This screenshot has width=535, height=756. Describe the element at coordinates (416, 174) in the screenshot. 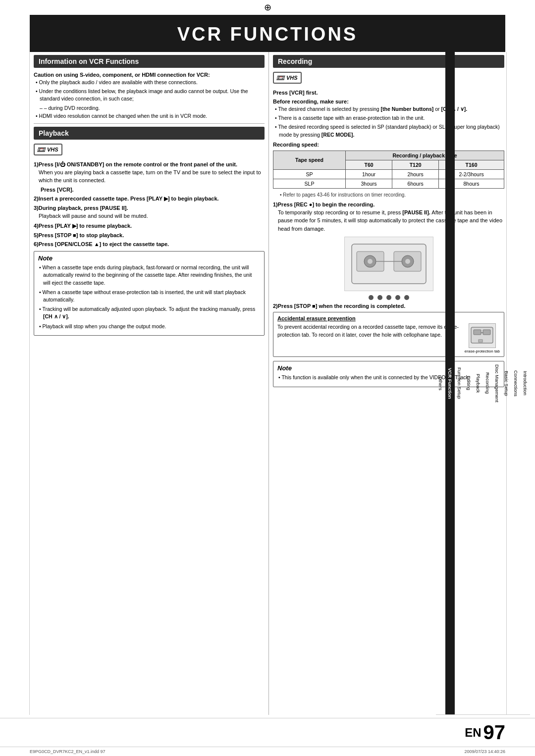

I see `table-sp-t120: 2hours` at that location.